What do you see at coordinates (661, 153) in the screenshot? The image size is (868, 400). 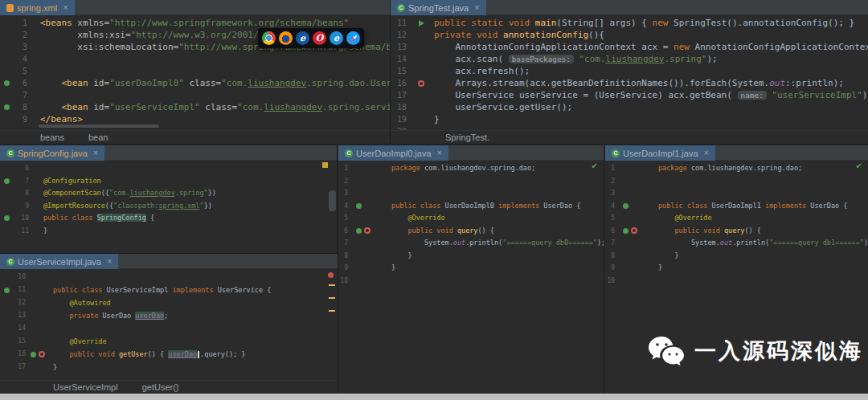 I see `tab-label: UserDaoImpl1.java` at bounding box center [661, 153].